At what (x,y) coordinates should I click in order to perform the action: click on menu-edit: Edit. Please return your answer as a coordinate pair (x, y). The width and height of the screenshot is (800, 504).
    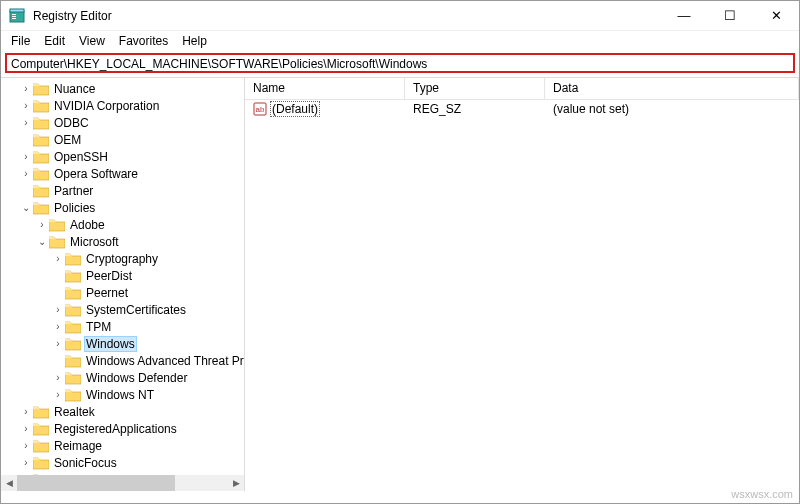
    Looking at the image, I should click on (54, 41).